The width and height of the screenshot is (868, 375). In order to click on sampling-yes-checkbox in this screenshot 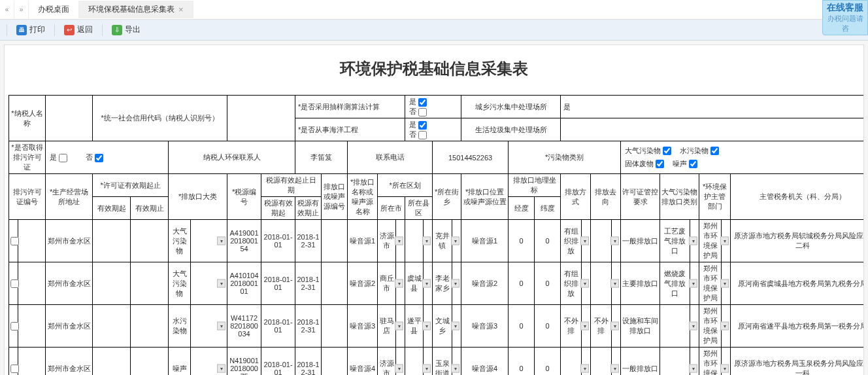, I will do `click(422, 102)`.